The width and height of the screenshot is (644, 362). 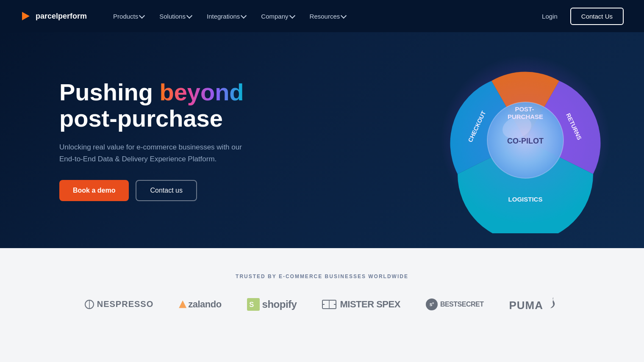 What do you see at coordinates (322, 304) in the screenshot?
I see `logos-row: NESPRESSO zalando S shopify MISTER SPEX` at bounding box center [322, 304].